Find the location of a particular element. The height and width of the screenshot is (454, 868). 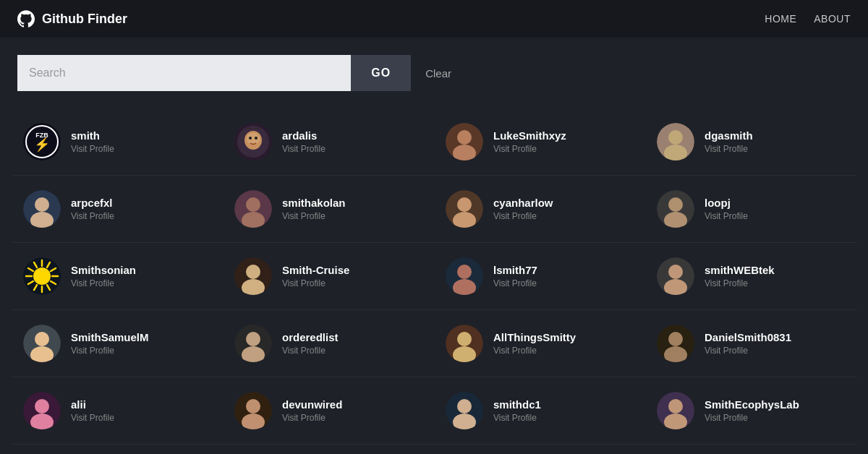

navbar: Github Finder HOME ABOUT is located at coordinates (434, 19).